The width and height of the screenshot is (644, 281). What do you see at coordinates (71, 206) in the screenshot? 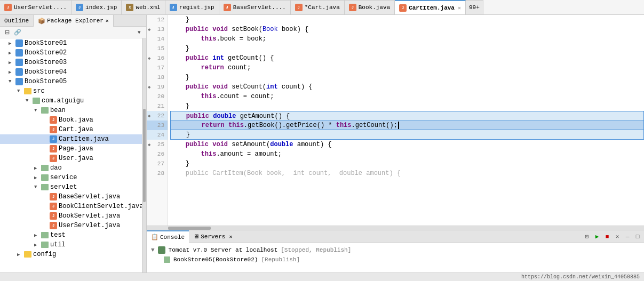
I see `tree-item-bookclientservlet: J BookClientServlet.java` at bounding box center [71, 206].